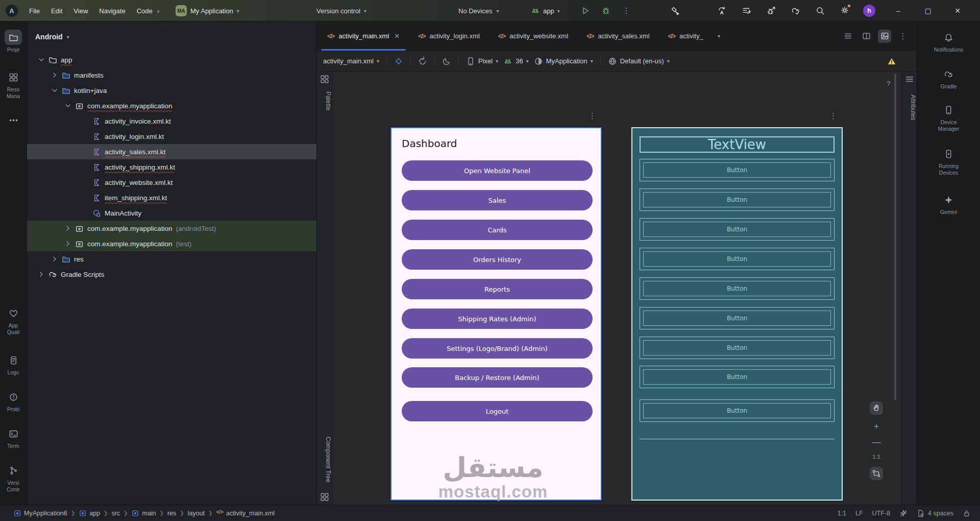 This screenshot has height=521, width=980. What do you see at coordinates (399, 61) in the screenshot?
I see `design-surface-selector-icon` at bounding box center [399, 61].